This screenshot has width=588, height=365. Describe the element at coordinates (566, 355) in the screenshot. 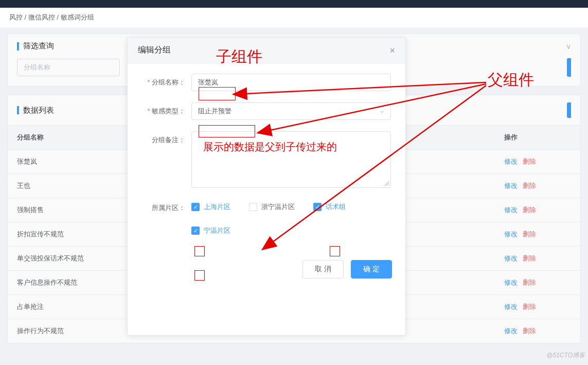

I see `watermark: @51CTO博客` at that location.